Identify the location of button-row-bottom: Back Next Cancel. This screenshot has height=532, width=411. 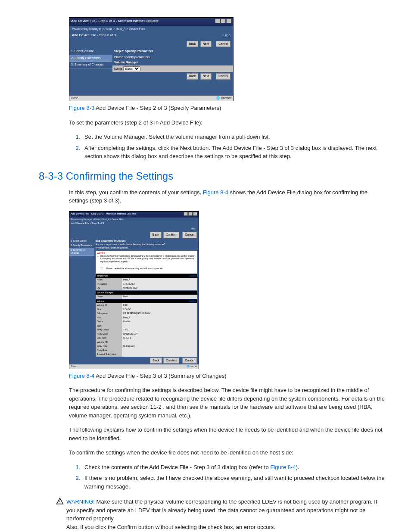
(151, 77).